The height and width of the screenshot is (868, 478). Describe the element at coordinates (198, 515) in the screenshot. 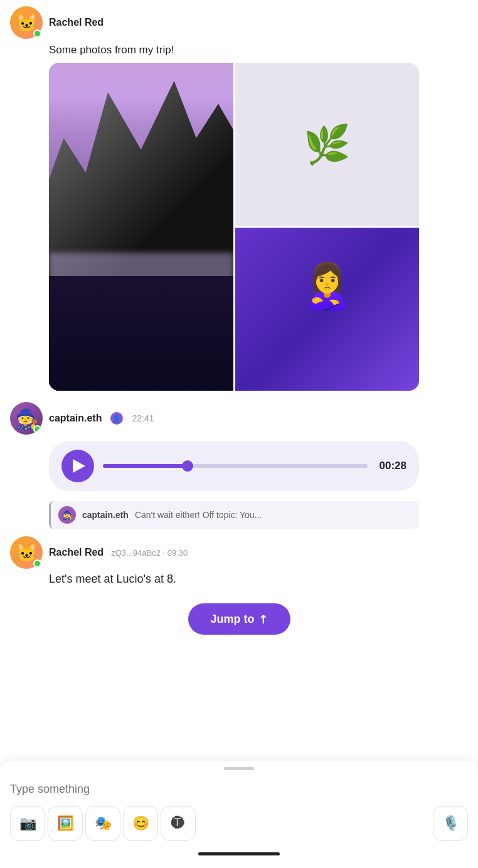

I see `reply-text: Can't wait either! Off topic: You...` at that location.